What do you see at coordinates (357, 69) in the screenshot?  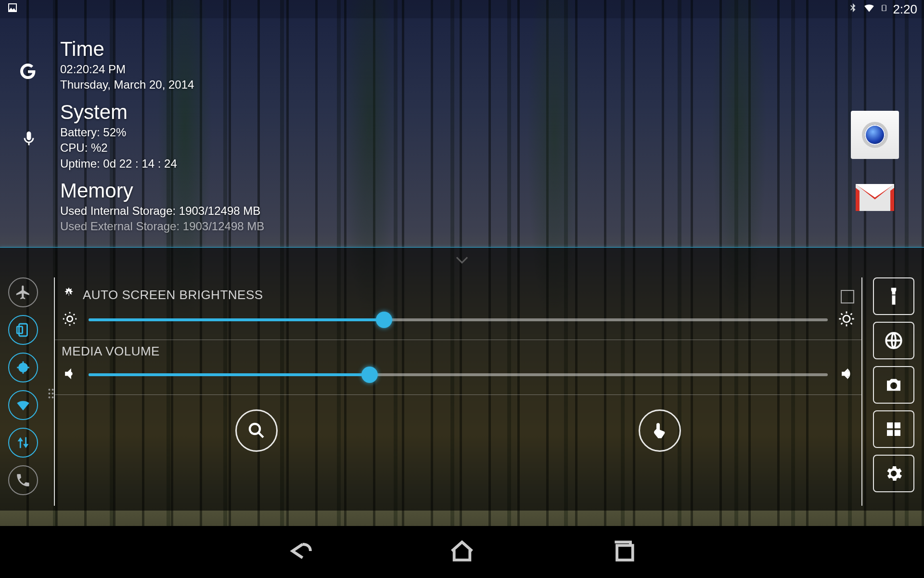 I see `time-clock: 02:20:24 PM` at bounding box center [357, 69].